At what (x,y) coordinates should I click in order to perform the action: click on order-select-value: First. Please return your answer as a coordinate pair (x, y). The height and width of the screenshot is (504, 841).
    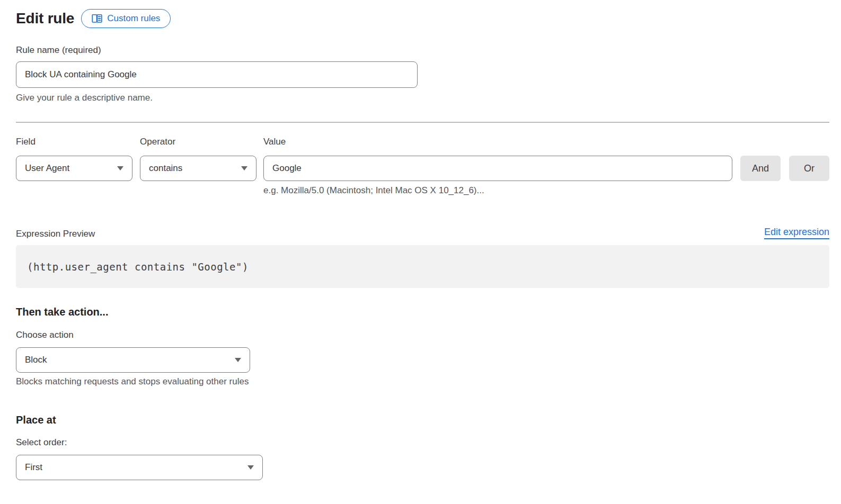
    Looking at the image, I should click on (34, 467).